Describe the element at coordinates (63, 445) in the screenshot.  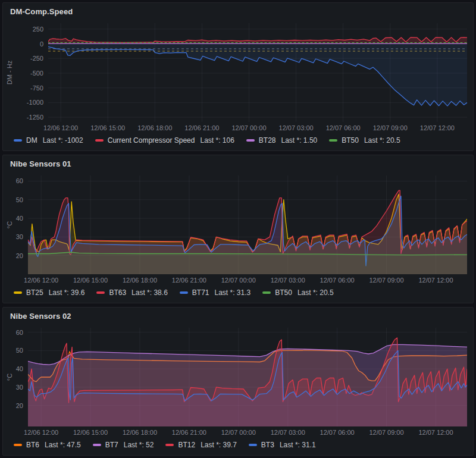
I see `legend-series-value: Last *: 47.5` at that location.